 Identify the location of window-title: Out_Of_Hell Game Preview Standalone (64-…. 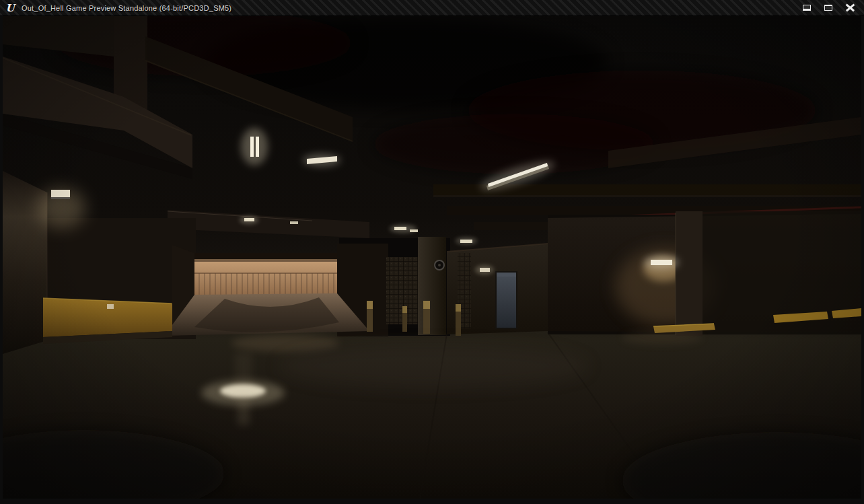
(407, 8).